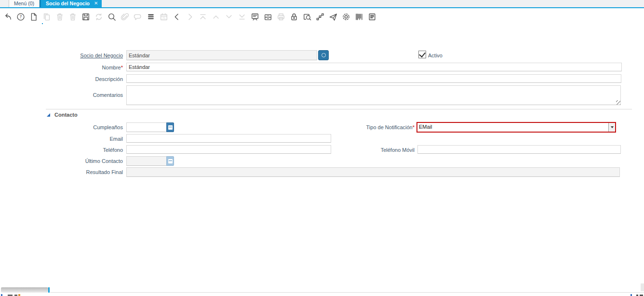 The image size is (644, 296). I want to click on tipo-notificacion-required-mark: *, so click(414, 127).